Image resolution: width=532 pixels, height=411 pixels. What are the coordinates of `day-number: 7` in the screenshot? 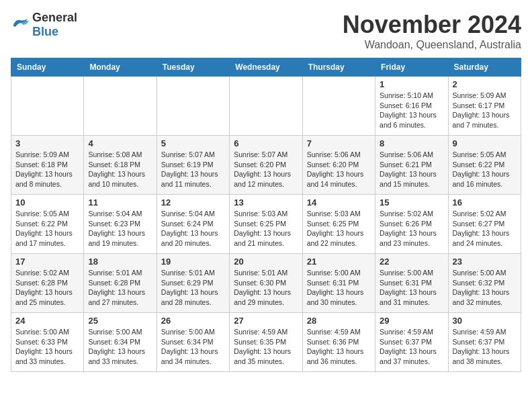 It's located at (339, 144).